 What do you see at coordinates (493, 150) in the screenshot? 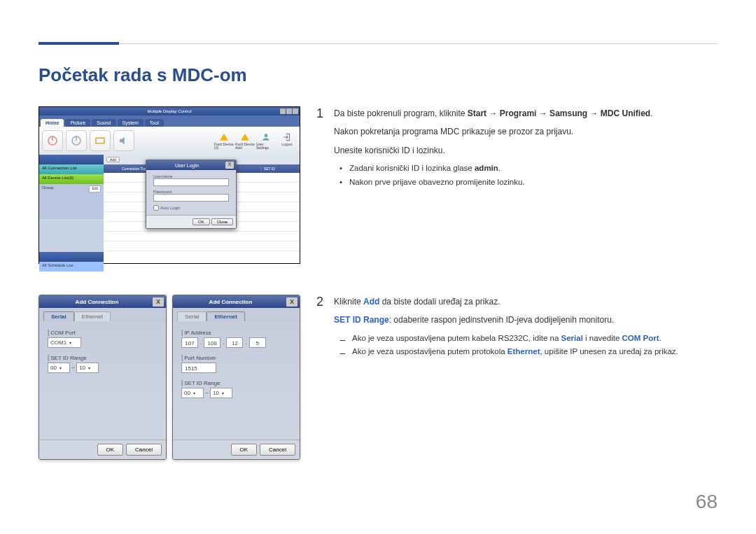
I see `step-1-after2: Unesite korisnički ID i lozinku.` at bounding box center [493, 150].